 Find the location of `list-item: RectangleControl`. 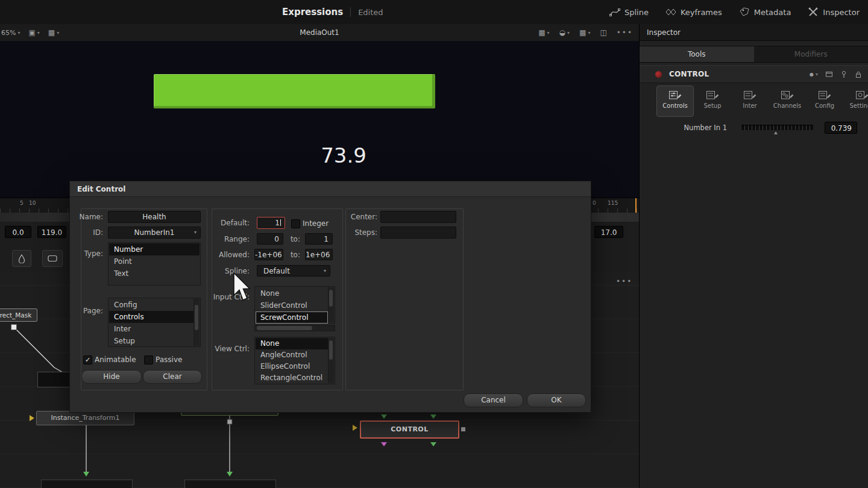

list-item: RectangleControl is located at coordinates (292, 378).